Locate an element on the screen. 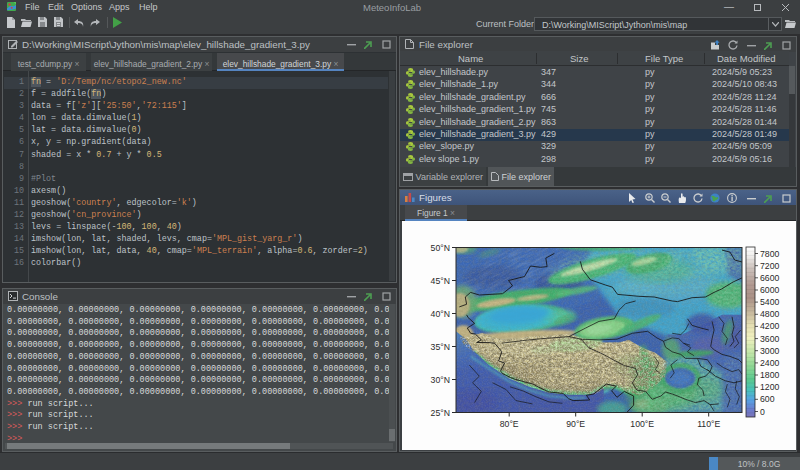 Image resolution: width=800 pixels, height=470 pixels. svg-text: 40°N is located at coordinates (440, 314).